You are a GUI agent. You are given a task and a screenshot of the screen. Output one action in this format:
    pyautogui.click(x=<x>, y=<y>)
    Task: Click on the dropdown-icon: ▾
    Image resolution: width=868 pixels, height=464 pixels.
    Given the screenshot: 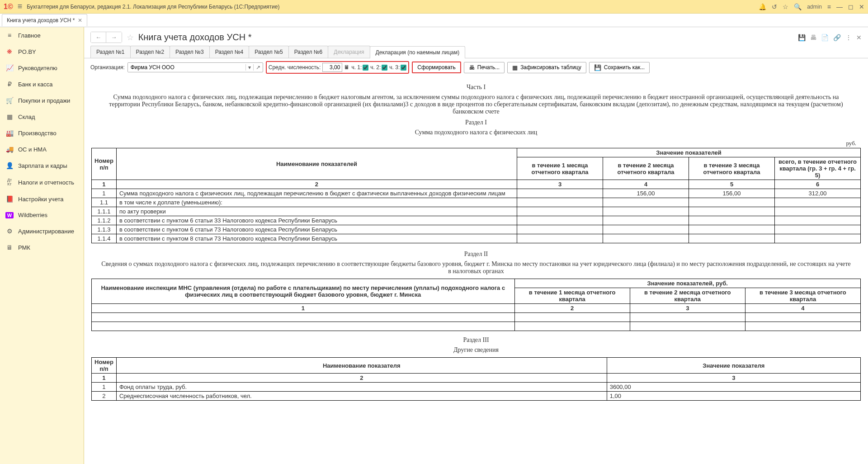 What is the action you would take?
    pyautogui.click(x=250, y=67)
    